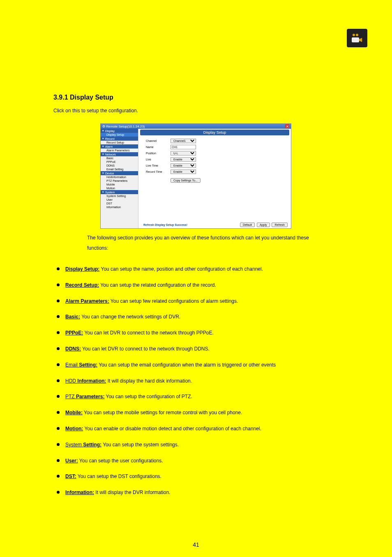  I want to click on refresh-button: Refresh, so click(279, 225).